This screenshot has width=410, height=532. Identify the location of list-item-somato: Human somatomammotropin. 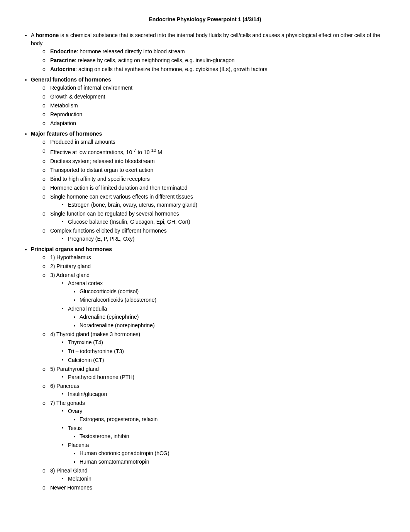
(233, 462).